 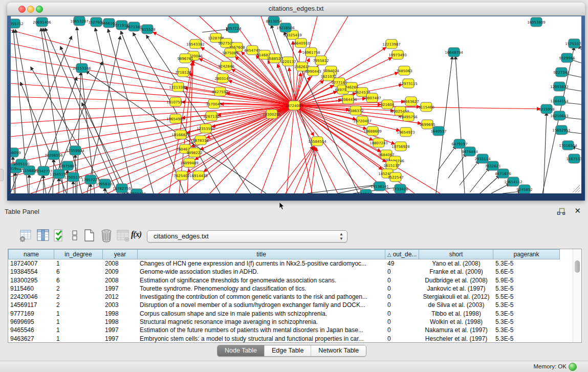 I want to click on scrollbar-thumb, so click(x=577, y=267).